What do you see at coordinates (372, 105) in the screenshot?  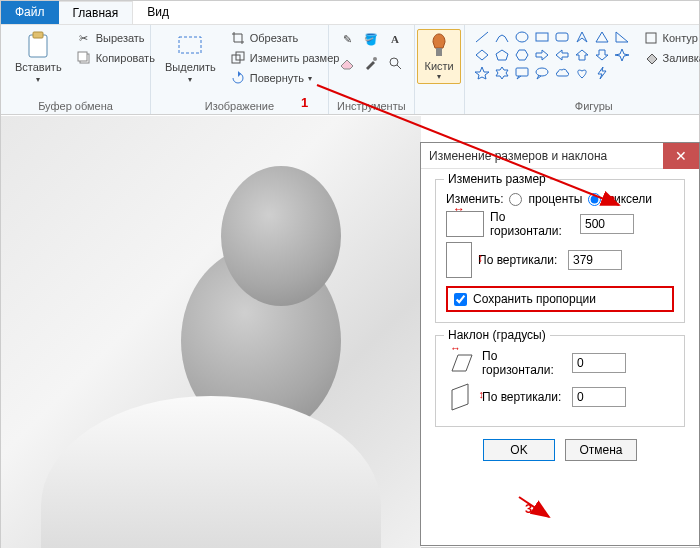 I see `group-title-tools: Инструменты` at bounding box center [372, 105].